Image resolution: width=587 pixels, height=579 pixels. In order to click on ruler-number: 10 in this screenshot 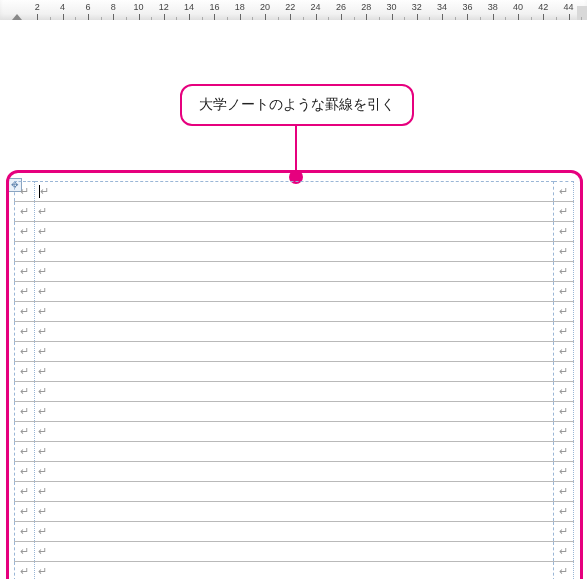, I will do `click(138, 7)`.